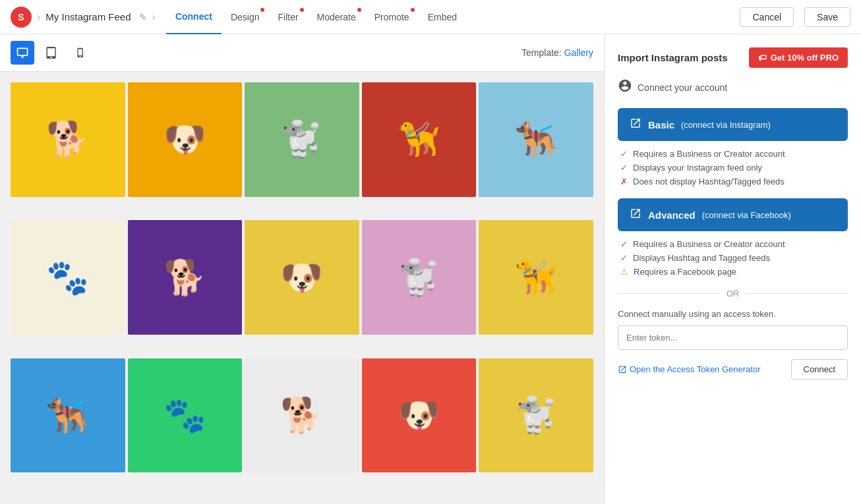 Image resolution: width=861 pixels, height=504 pixels. What do you see at coordinates (734, 167) in the screenshot?
I see `basic-feature-2: ✓ Displays your Instagram feed only` at bounding box center [734, 167].